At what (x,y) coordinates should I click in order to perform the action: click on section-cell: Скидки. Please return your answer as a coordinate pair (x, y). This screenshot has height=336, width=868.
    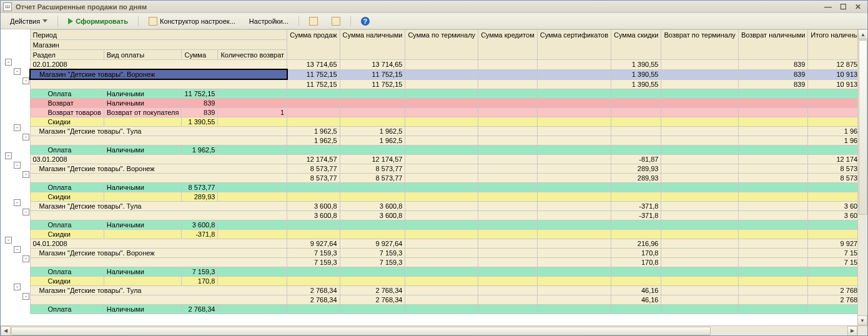
    Looking at the image, I should click on (67, 234).